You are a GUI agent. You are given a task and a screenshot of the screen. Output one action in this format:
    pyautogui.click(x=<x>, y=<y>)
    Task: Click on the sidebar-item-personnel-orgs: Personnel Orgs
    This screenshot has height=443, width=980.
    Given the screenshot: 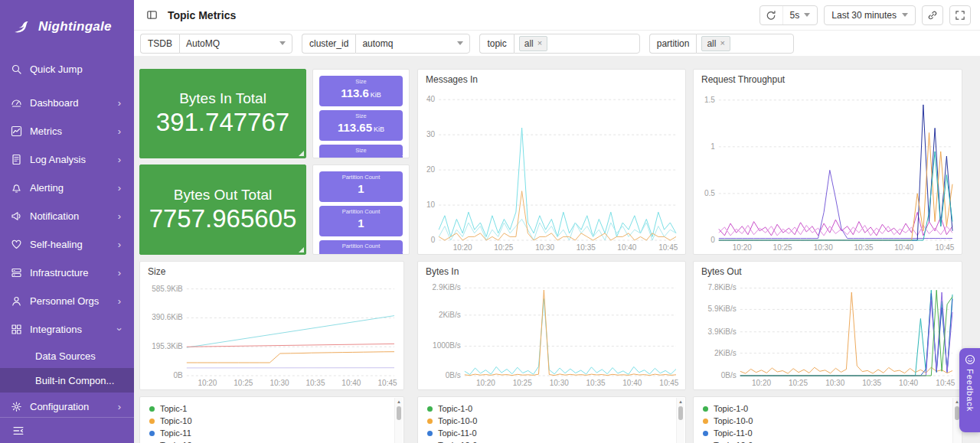 What is the action you would take?
    pyautogui.click(x=67, y=301)
    